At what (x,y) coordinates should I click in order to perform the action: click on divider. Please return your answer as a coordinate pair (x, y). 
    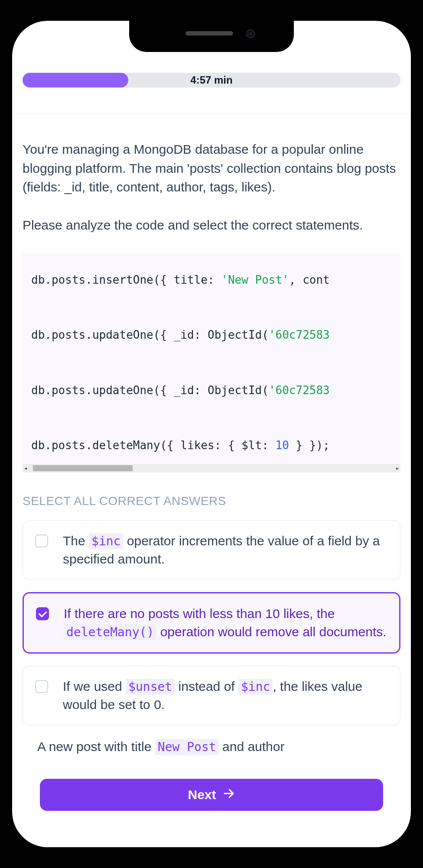
    Looking at the image, I should click on (212, 113).